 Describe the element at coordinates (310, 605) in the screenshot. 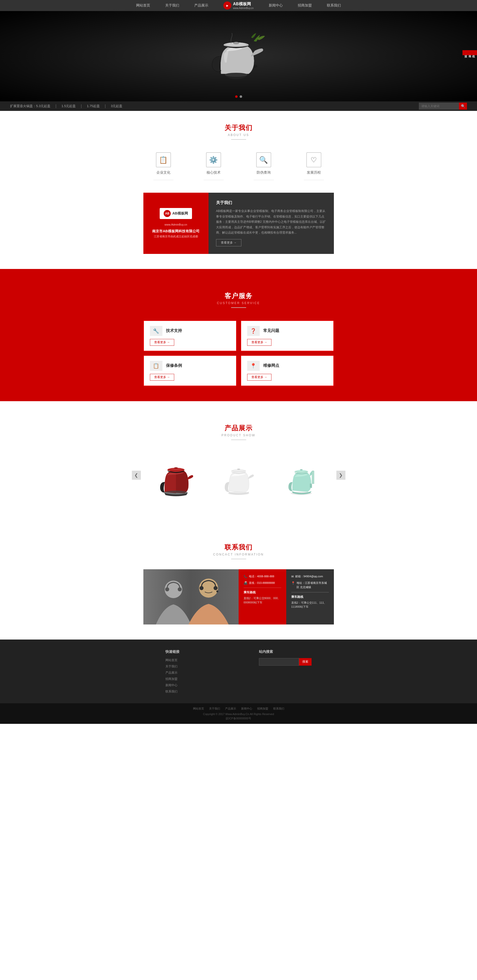

I see `contact-route-right-text: 直线2：可乘公交111、111、111800站下车` at that location.